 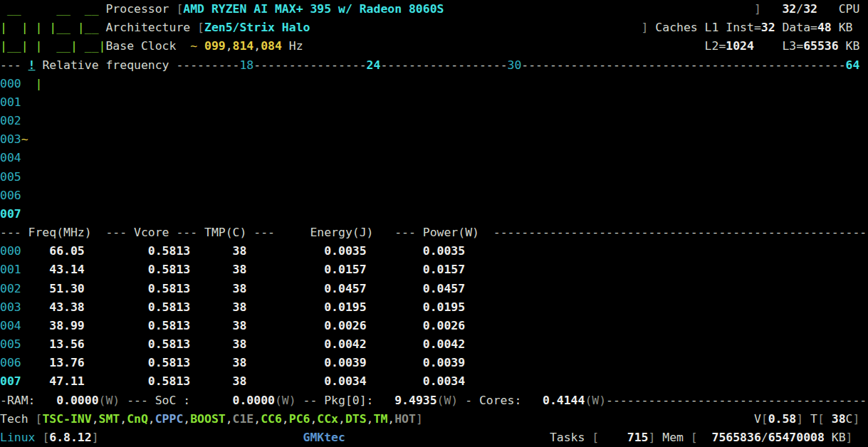 What do you see at coordinates (11, 196) in the screenshot?
I see `core-label: 006` at bounding box center [11, 196].